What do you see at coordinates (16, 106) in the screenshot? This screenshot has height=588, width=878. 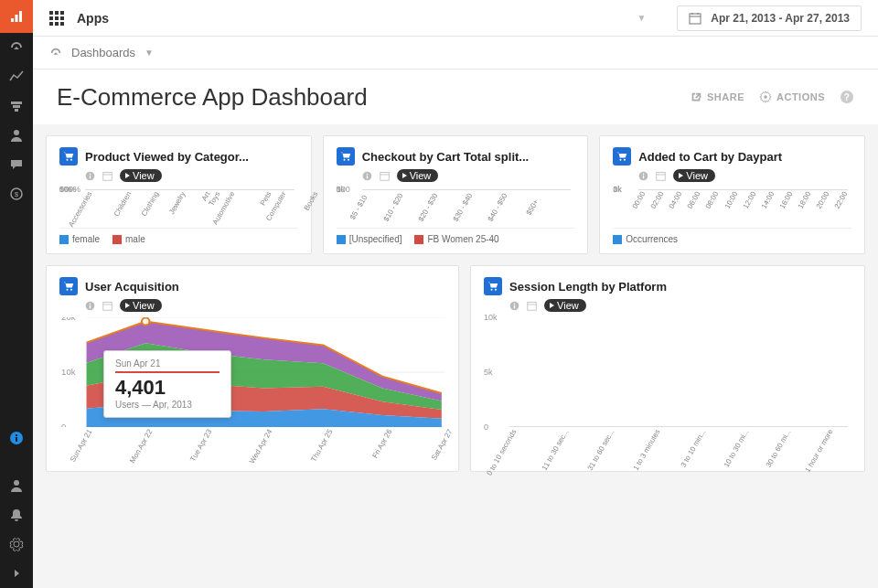 I see `nav-funnel-icon` at bounding box center [16, 106].